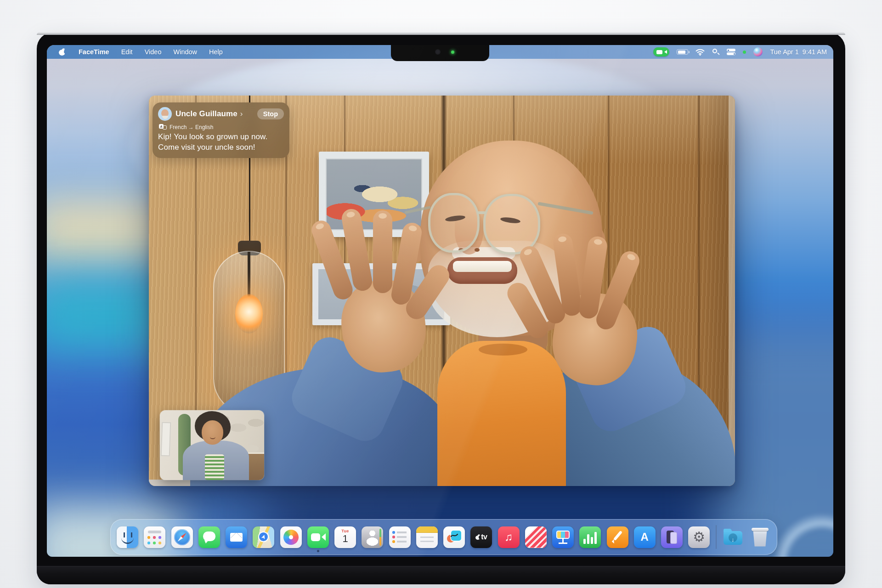 Image resolution: width=882 pixels, height=588 pixels. I want to click on gear-icon: ⚙, so click(699, 537).